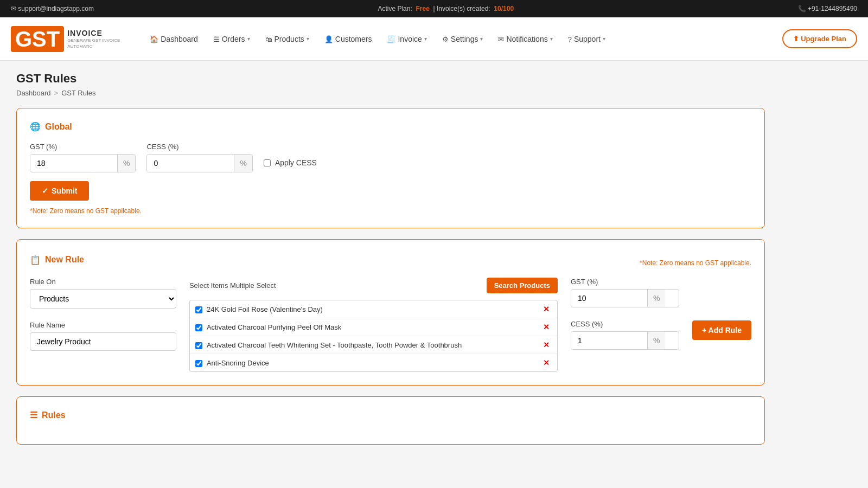 Image resolution: width=868 pixels, height=488 pixels. What do you see at coordinates (820, 39) in the screenshot?
I see `upgrade-plan-button: ⬆ Upgrade Plan` at bounding box center [820, 39].